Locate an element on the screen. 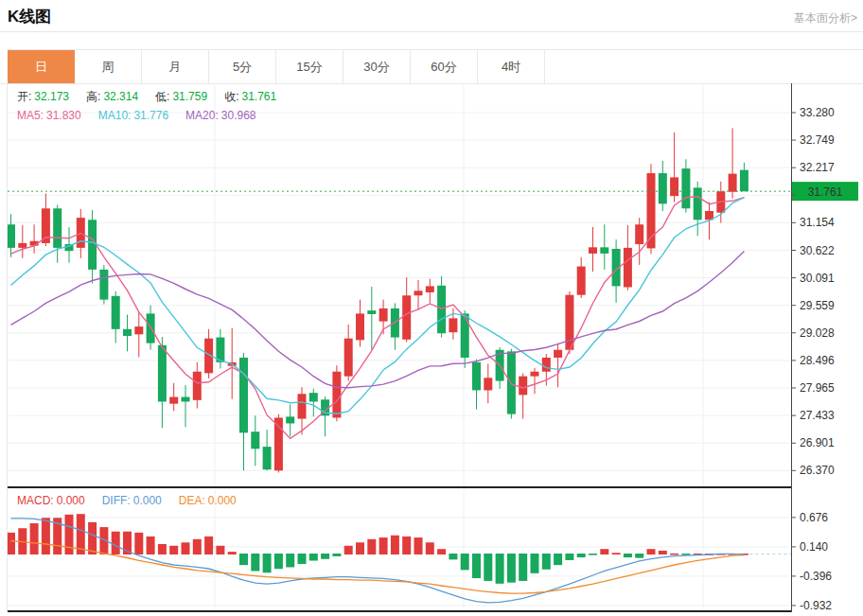 The image size is (863, 616). svg-text: 26.370 is located at coordinates (818, 470).